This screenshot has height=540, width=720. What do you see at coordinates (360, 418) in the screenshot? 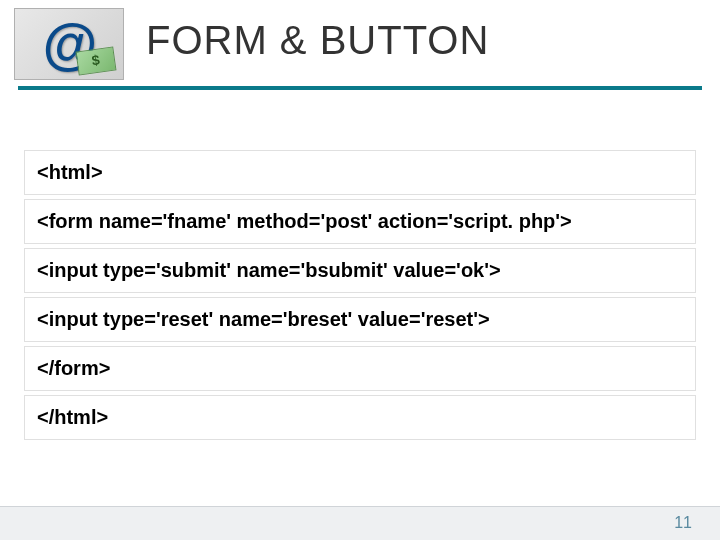
I see `code-line: </html>` at bounding box center [360, 418].